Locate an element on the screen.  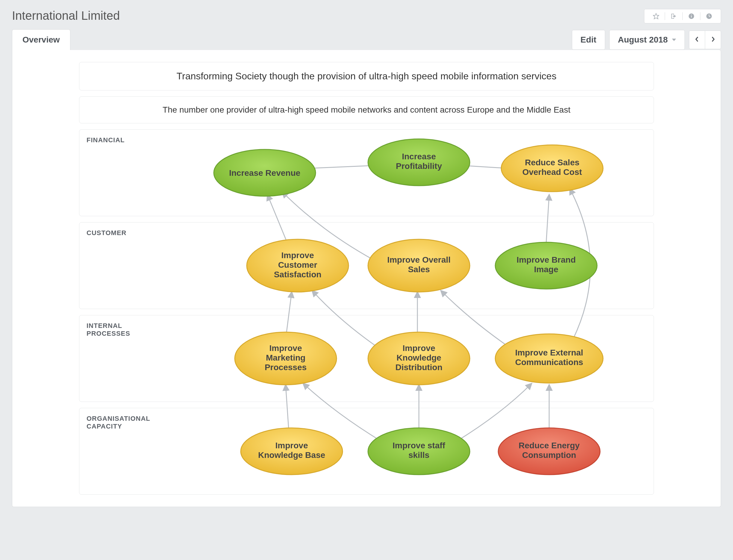
svg-text: Marketing is located at coordinates (286, 358).